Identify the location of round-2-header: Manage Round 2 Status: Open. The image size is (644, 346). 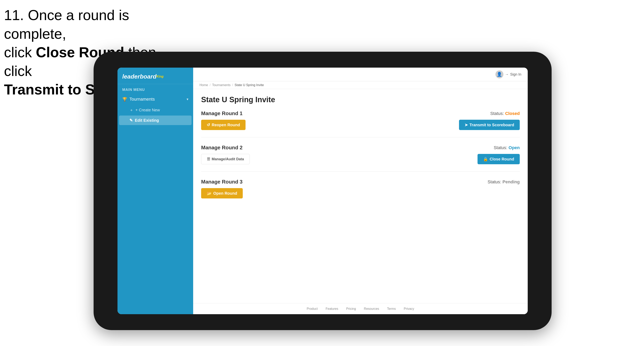
(360, 148).